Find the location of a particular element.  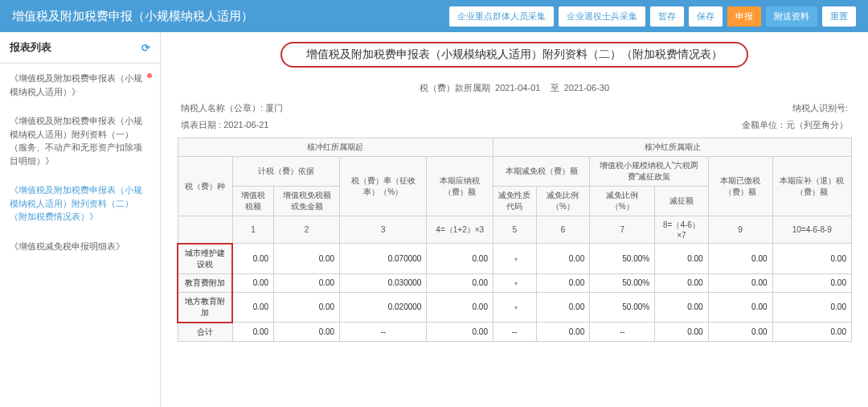

total-label: 合计 is located at coordinates (205, 332).